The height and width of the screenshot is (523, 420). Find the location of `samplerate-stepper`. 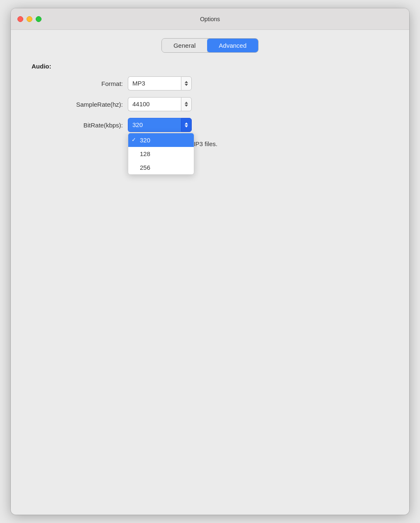

samplerate-stepper is located at coordinates (186, 104).